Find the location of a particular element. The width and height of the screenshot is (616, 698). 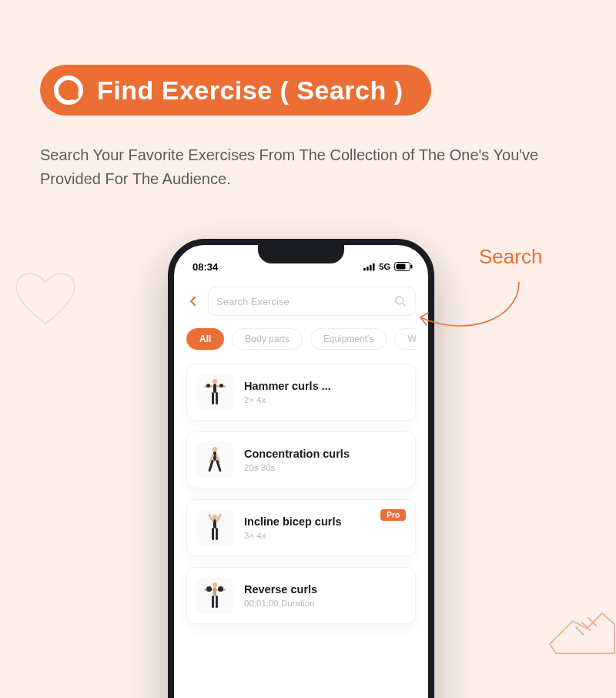

page-subtitle: Search Your Favorite Exercises From The … is located at coordinates (308, 167).